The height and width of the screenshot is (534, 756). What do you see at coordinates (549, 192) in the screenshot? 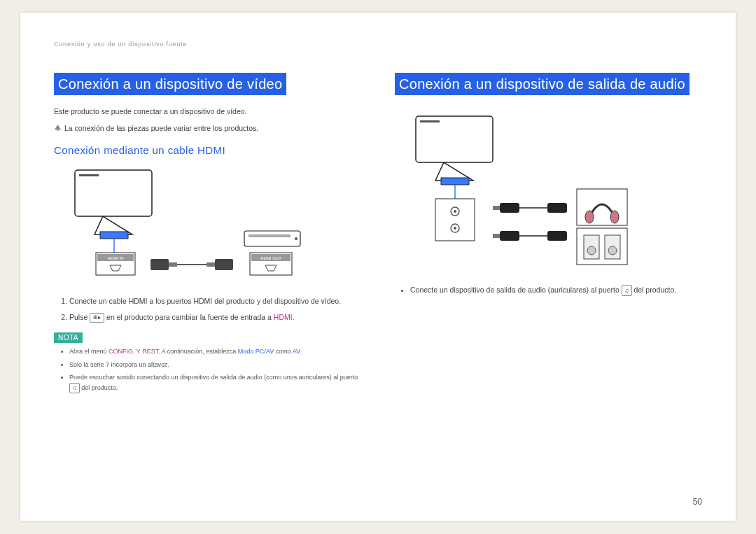
I see `audio-diagram` at bounding box center [549, 192].